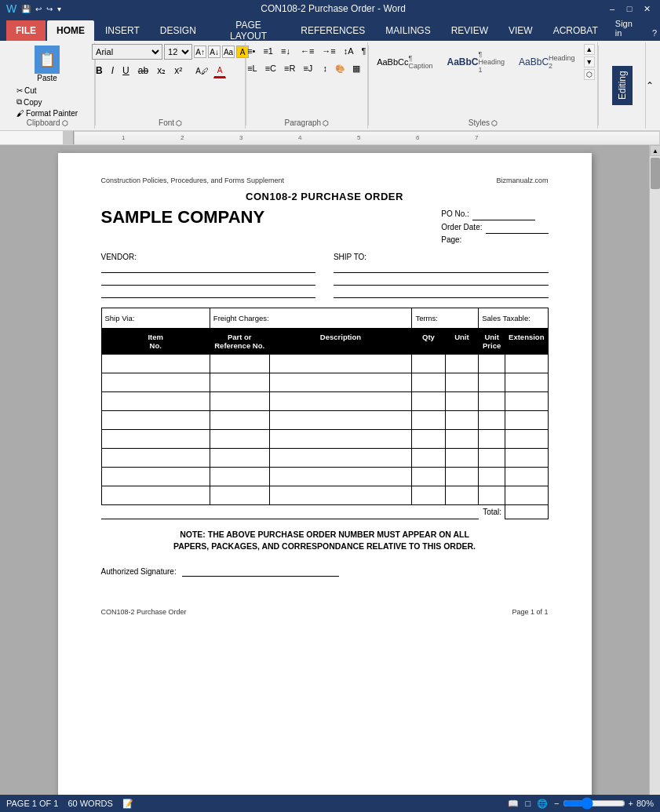 The image size is (660, 812). I want to click on zoom-slider, so click(594, 803).